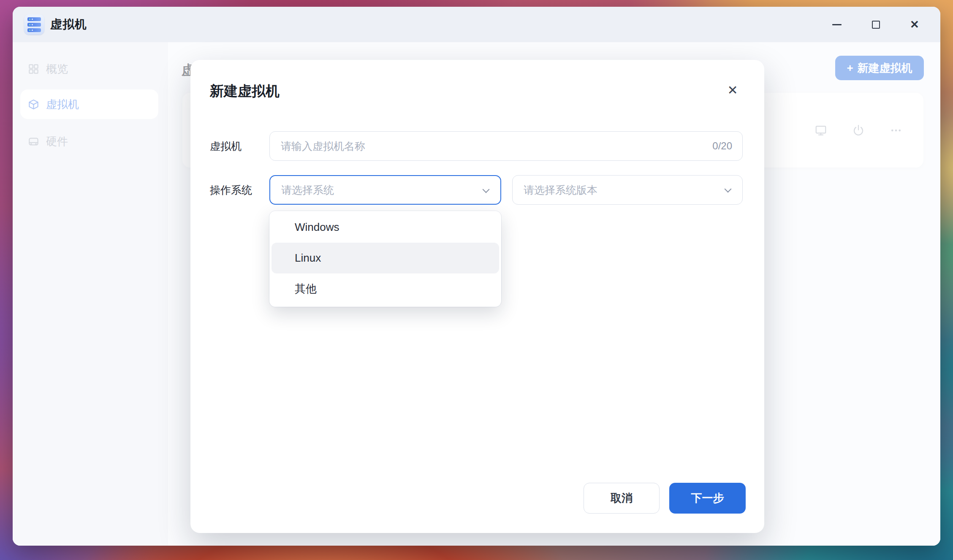  What do you see at coordinates (302, 190) in the screenshot?
I see `os-system-placeholder: 请选择系统` at bounding box center [302, 190].